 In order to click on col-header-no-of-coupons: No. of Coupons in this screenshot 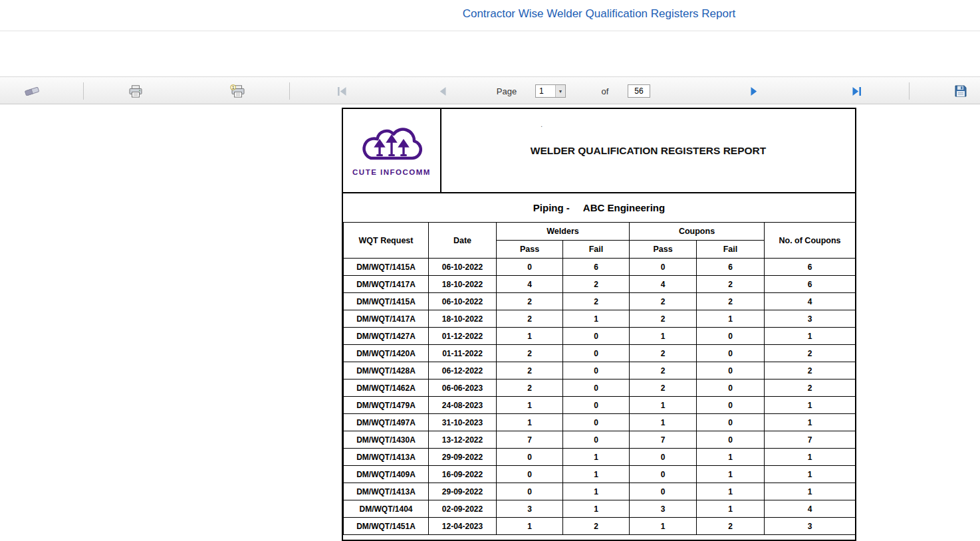, I will do `click(810, 241)`.